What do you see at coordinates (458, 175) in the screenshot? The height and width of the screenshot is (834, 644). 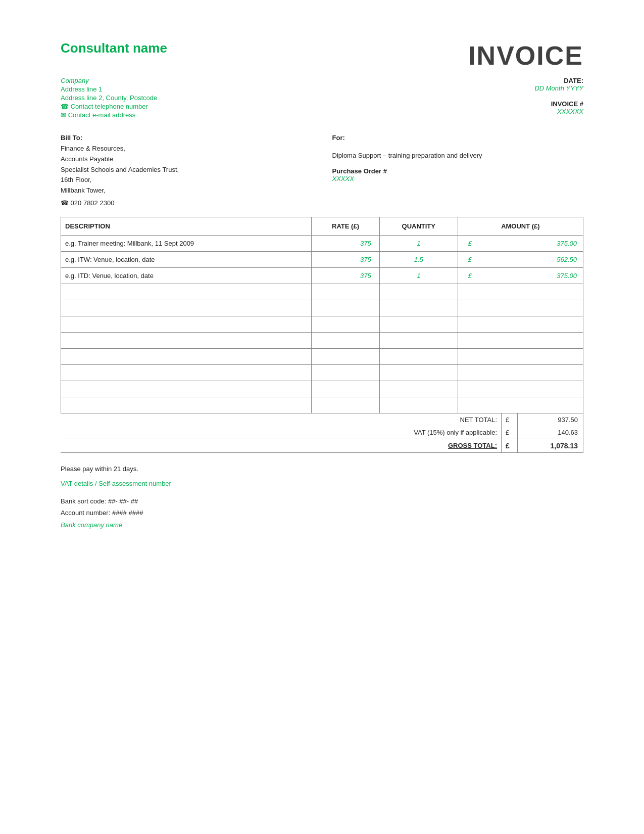 I see `purchase-order-block: Purchase Order # XXXXX` at bounding box center [458, 175].